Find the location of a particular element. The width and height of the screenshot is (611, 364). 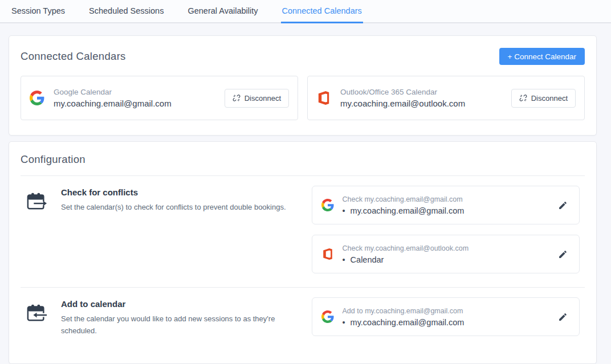

google-conflict-config-box: Check my.coaching.email@gmail.com my.coa… is located at coordinates (446, 205).